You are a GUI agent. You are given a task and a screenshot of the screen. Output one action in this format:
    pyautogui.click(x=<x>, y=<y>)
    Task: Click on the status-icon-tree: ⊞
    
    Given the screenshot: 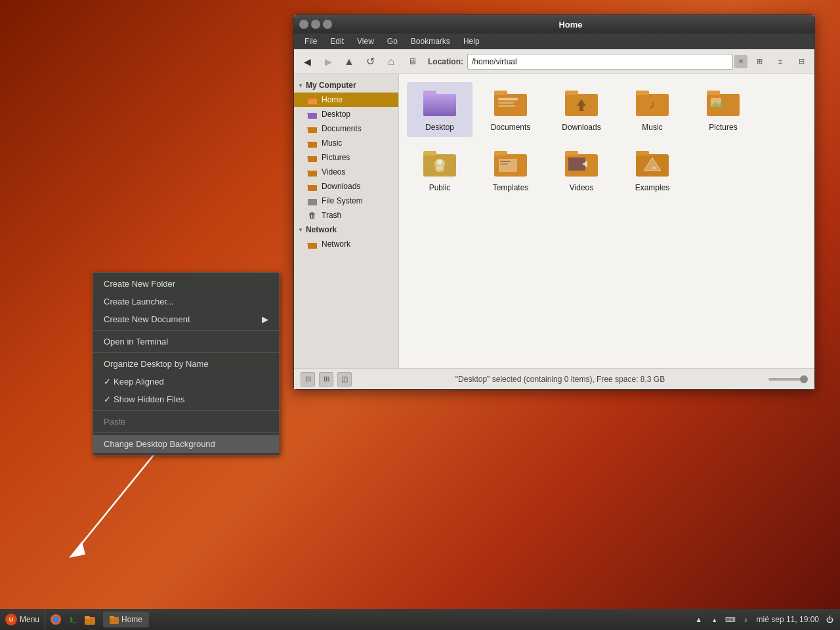 What is the action you would take?
    pyautogui.click(x=326, y=379)
    